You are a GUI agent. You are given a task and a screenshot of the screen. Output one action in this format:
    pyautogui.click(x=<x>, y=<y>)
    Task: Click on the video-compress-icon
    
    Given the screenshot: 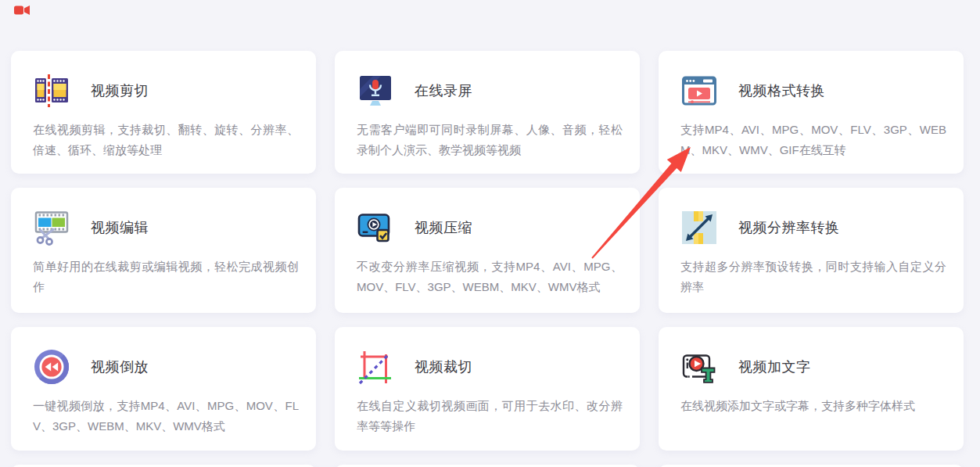 What is the action you would take?
    pyautogui.click(x=375, y=228)
    